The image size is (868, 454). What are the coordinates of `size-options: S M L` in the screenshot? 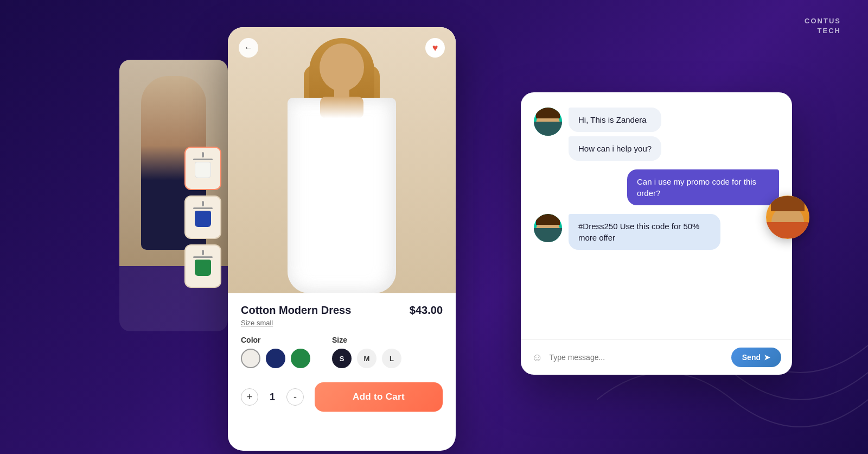 It's located at (367, 358).